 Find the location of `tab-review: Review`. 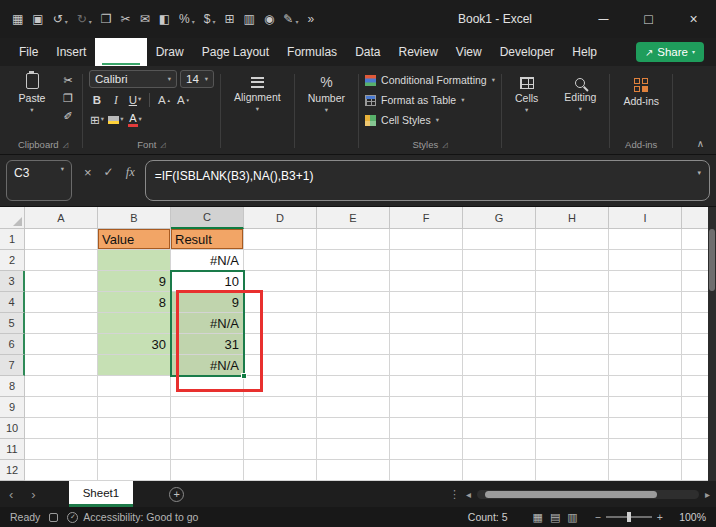

tab-review: Review is located at coordinates (418, 52).